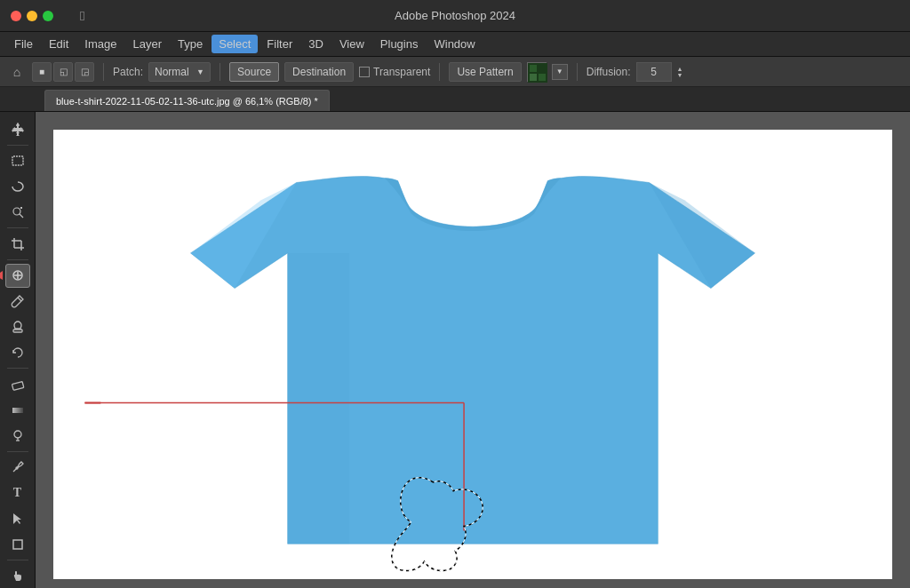  I want to click on lasso-tool, so click(18, 187).